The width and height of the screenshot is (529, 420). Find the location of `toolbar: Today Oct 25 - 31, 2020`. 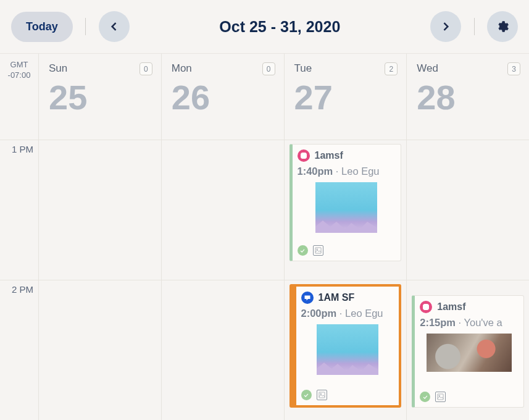

toolbar: Today Oct 25 - 31, 2020 is located at coordinates (264, 27).